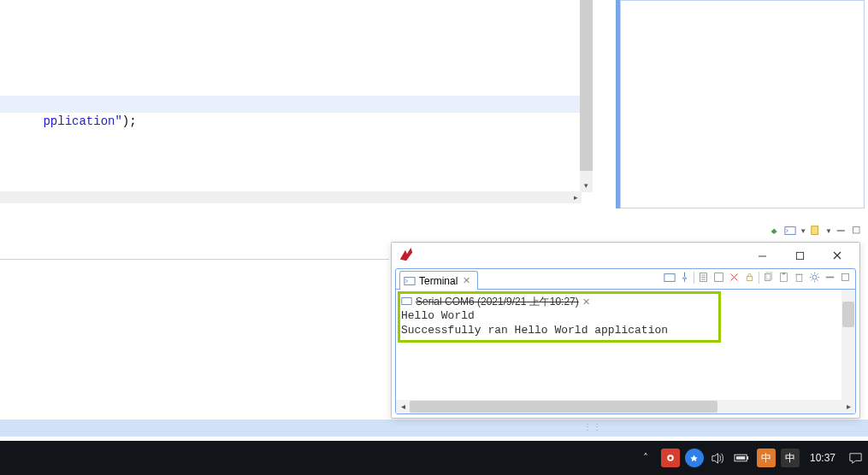  I want to click on window-close-button, so click(837, 255).